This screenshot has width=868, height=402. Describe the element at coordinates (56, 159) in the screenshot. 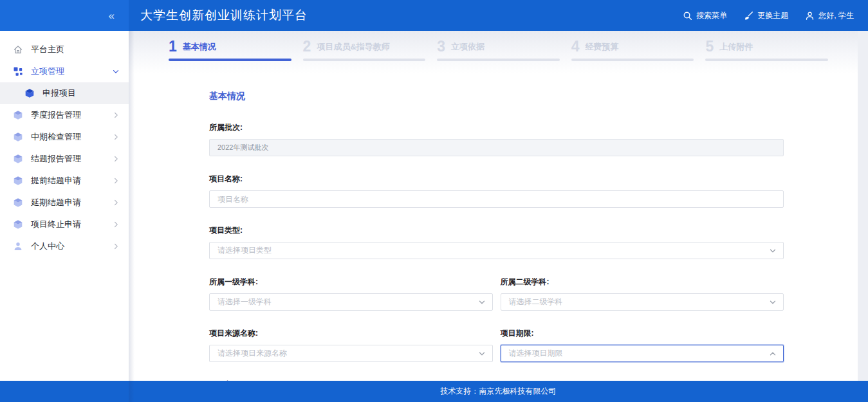

I see `sidebar-item-label: 结题报告管理` at that location.